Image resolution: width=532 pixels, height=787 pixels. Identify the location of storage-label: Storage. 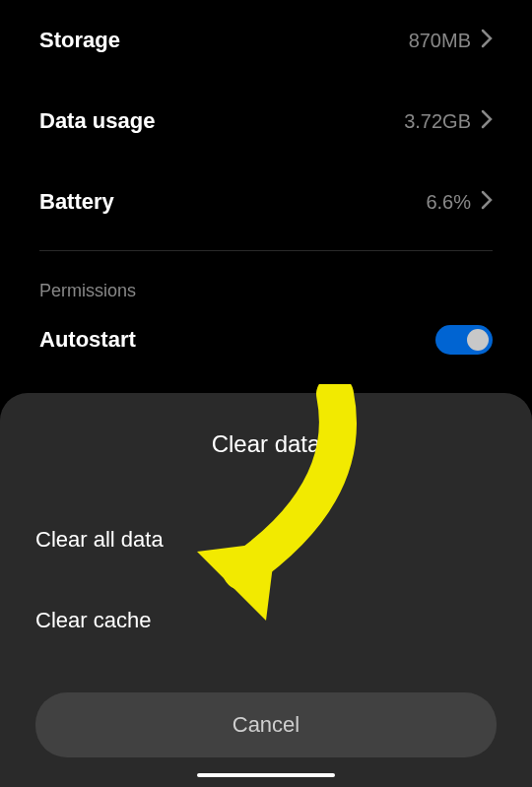
(80, 40).